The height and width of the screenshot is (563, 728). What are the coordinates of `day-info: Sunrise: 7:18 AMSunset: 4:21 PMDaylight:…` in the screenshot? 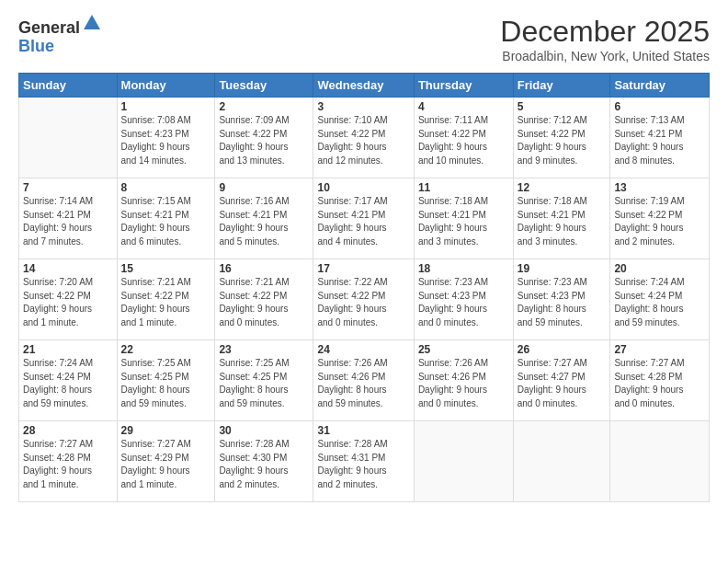 It's located at (563, 222).